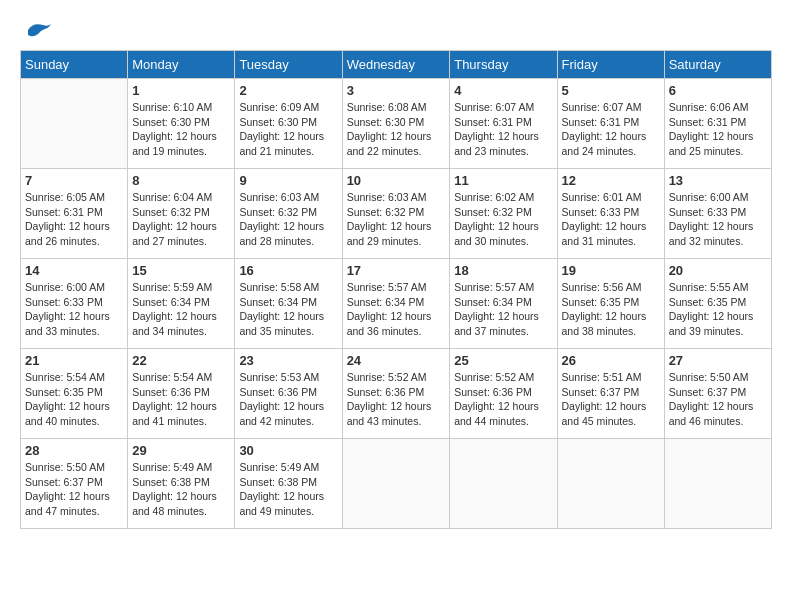 The image size is (792, 612). Describe the element at coordinates (611, 90) in the screenshot. I see `day-number: 5` at that location.